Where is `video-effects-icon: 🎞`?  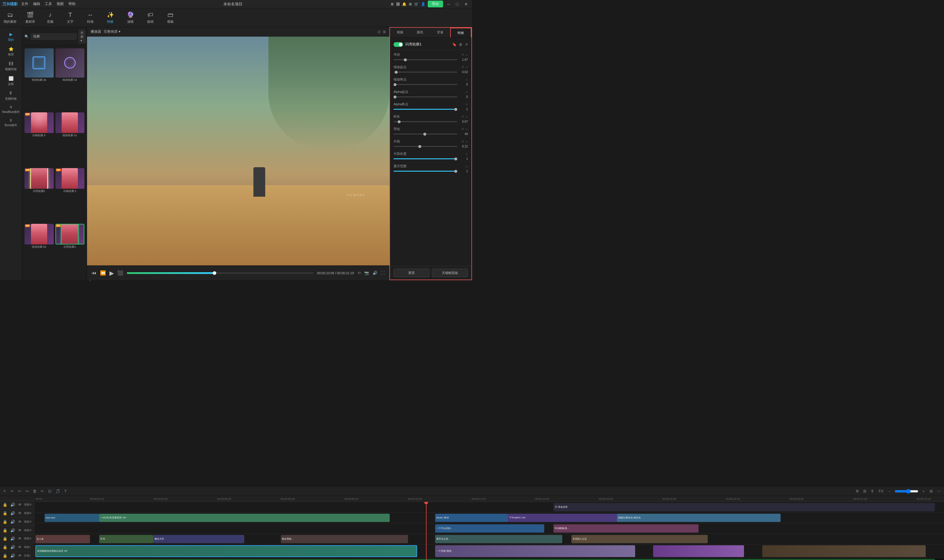
video-effects-icon: 🎞 is located at coordinates (11, 64).